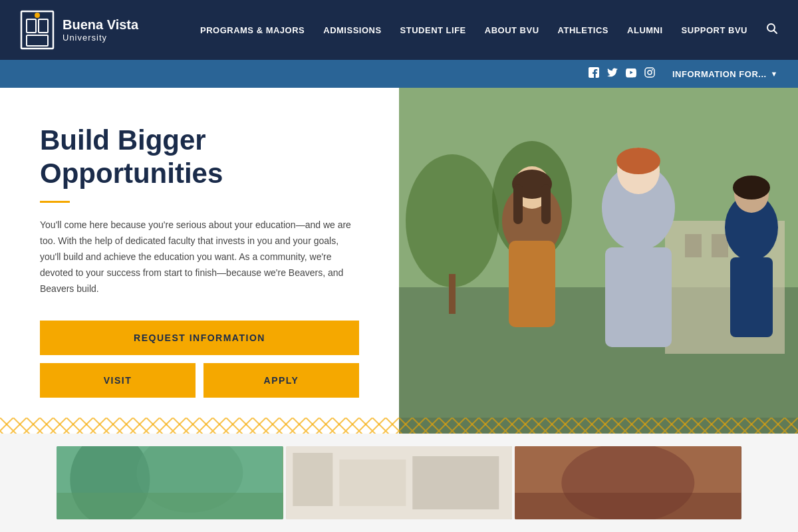  Describe the element at coordinates (200, 157) in the screenshot. I see `hero-title: Build Bigger Opportunities` at that location.